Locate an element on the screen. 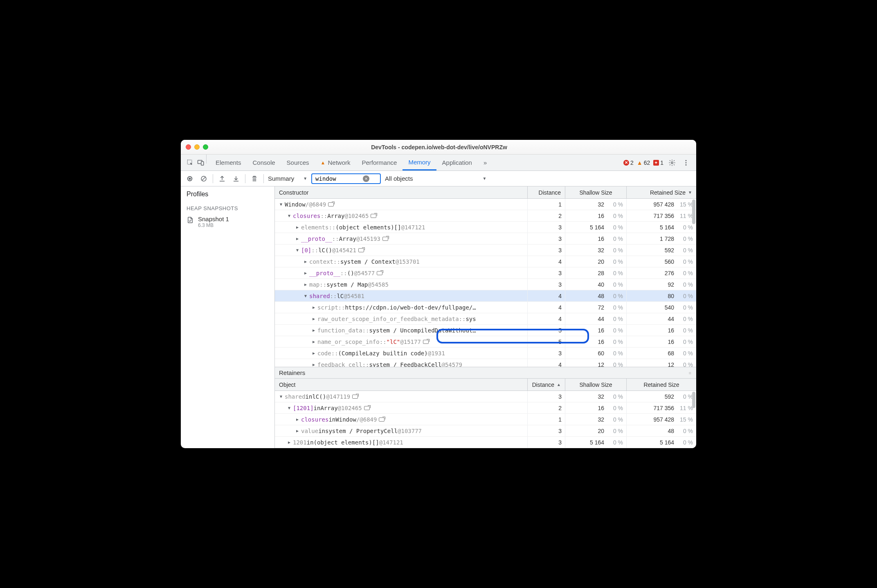 This screenshot has width=877, height=588. table-row: ▶context :: system / Context @1537014200… is located at coordinates (486, 262).